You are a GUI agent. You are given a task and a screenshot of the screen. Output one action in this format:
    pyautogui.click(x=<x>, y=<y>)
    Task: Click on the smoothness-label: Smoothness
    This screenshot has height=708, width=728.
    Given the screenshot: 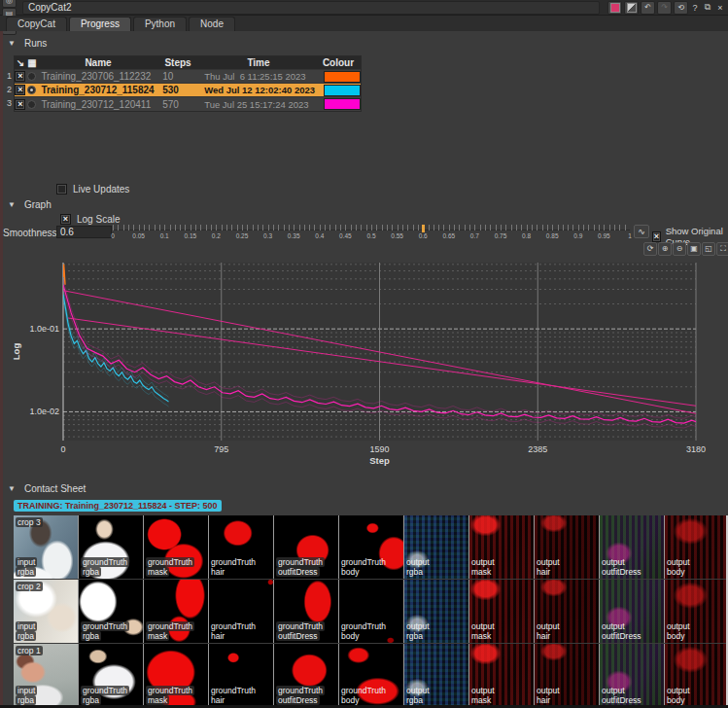 What is the action you would take?
    pyautogui.click(x=30, y=233)
    